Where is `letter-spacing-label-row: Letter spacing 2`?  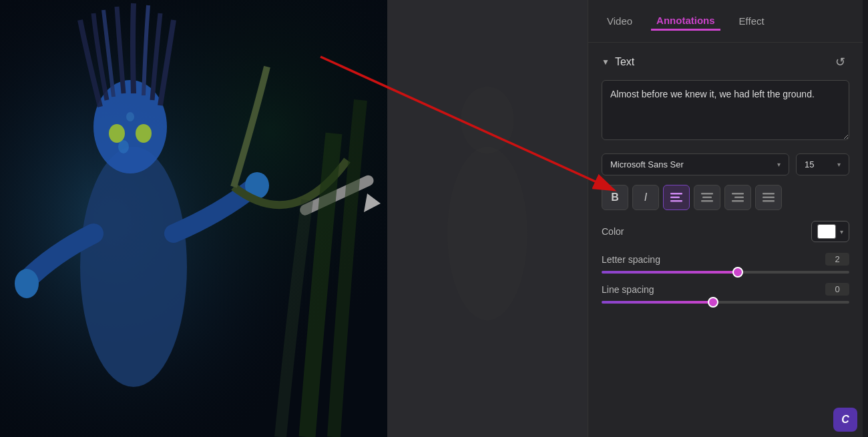
letter-spacing-label-row: Letter spacing 2 is located at coordinates (725, 259).